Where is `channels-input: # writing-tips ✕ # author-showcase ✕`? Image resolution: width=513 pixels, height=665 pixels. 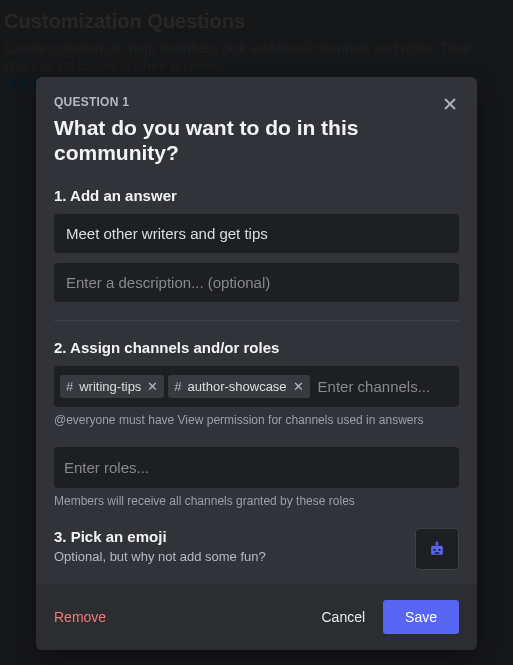
channels-input: # writing-tips ✕ # author-showcase ✕ is located at coordinates (256, 386).